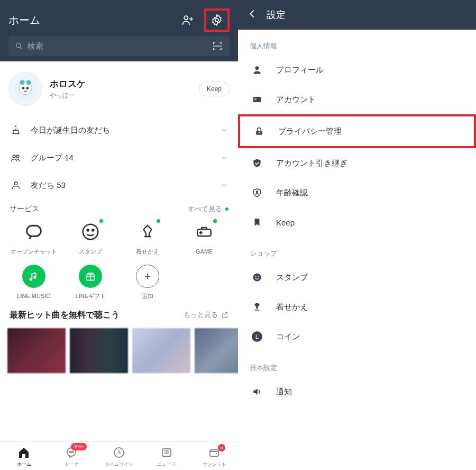 Image resolution: width=476 pixels, height=470 pixels. What do you see at coordinates (91, 282) in the screenshot?
I see `service-gift: LINEギフト` at bounding box center [91, 282].